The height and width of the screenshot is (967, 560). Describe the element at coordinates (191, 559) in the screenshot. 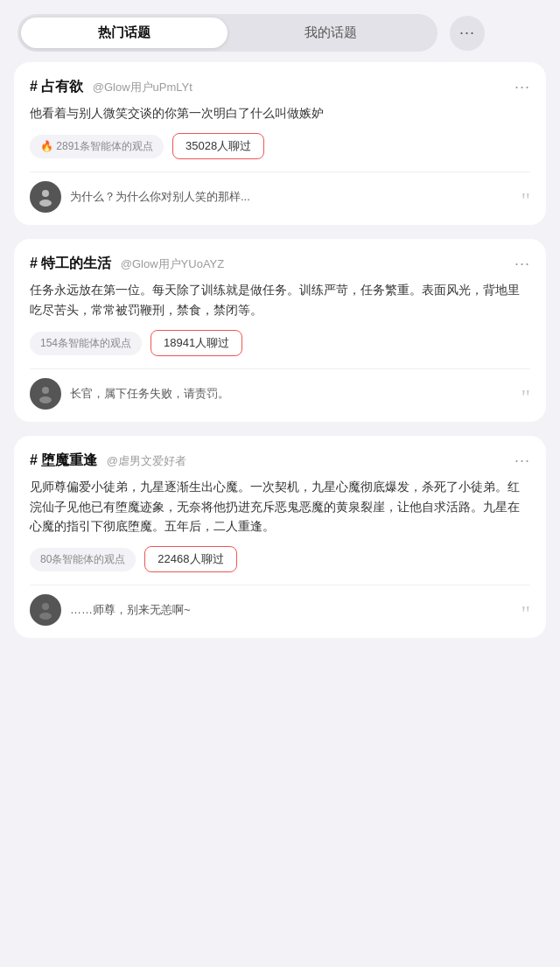

I see `chat-stat-3: 22468人聊过` at that location.